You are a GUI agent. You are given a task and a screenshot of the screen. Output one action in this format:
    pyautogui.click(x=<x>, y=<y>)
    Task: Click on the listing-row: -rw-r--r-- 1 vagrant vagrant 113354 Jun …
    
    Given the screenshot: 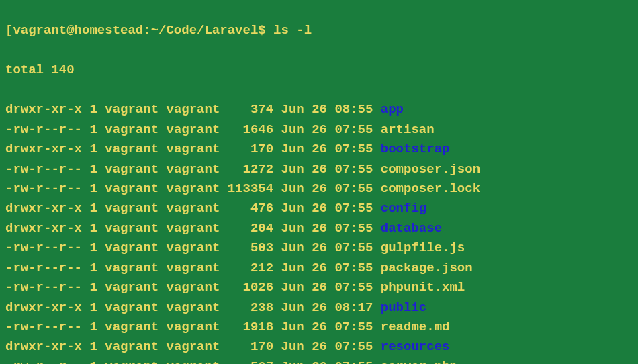 What is the action you would take?
    pyautogui.click(x=319, y=189)
    